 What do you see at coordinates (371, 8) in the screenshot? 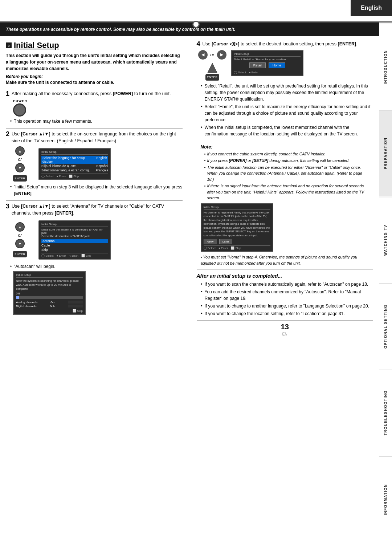
I see `language-tab: English` at bounding box center [371, 8].